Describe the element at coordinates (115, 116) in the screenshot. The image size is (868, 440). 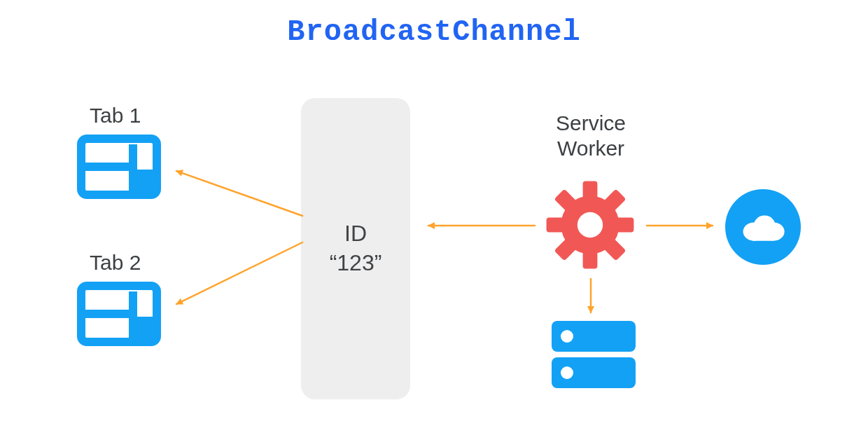
I see `tab1-label: Tab 1` at that location.